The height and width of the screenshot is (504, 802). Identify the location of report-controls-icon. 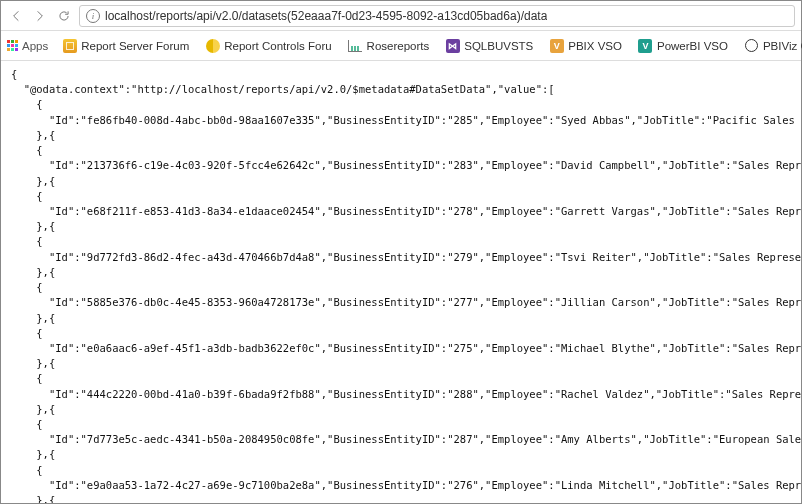
(212, 46).